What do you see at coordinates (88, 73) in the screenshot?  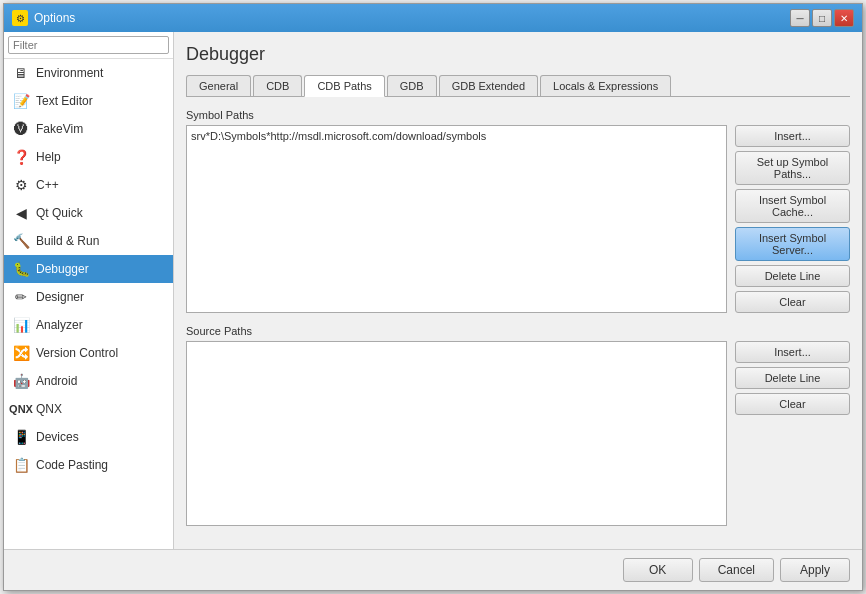 I see `sidebar-item-environment: 🖥 Environment` at bounding box center [88, 73].